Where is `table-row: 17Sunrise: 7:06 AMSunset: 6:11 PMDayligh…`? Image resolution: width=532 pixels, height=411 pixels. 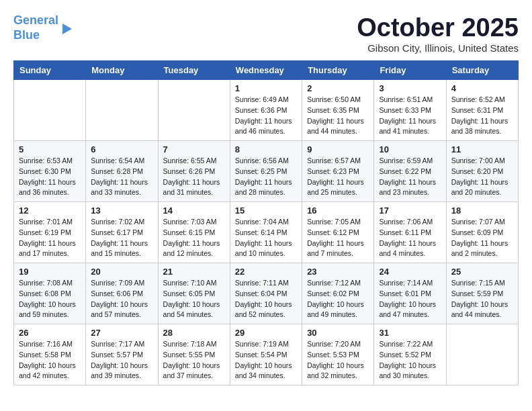
table-row: 17Sunrise: 7:06 AMSunset: 6:11 PMDayligh… is located at coordinates (410, 232).